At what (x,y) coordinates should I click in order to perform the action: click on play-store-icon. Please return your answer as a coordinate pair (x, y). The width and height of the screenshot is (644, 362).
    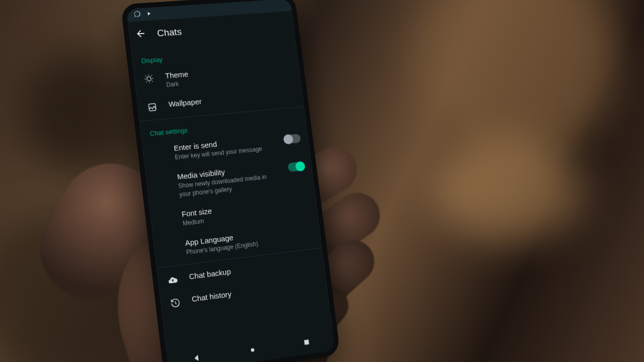
    Looking at the image, I should click on (149, 14).